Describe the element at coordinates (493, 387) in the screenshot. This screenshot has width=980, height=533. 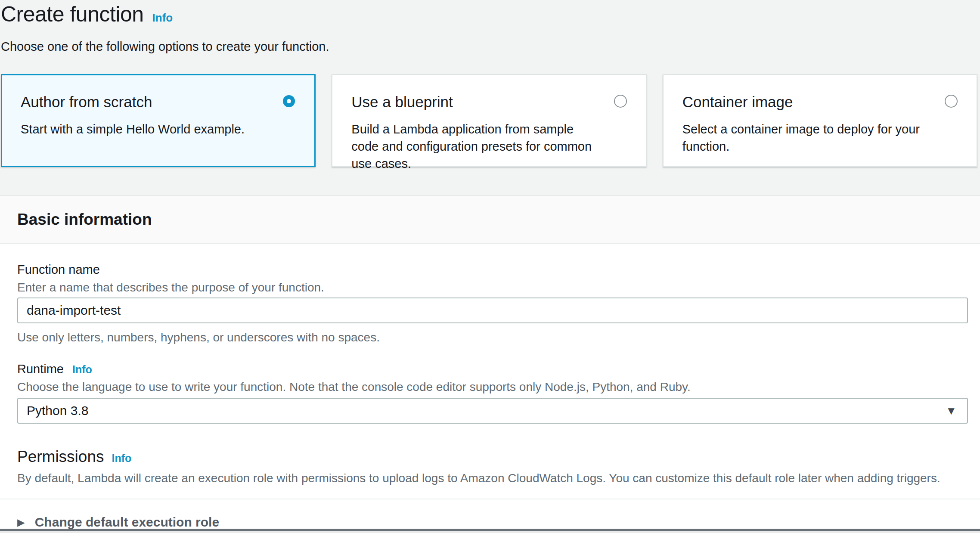
I see `runtime-description: Choose the language to use to write your…` at that location.